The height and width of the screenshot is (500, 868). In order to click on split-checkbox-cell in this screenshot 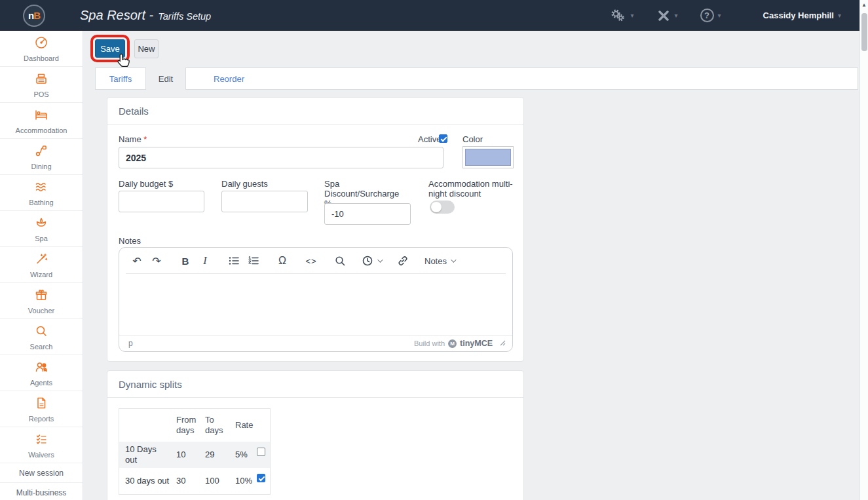, I will do `click(262, 450)`.